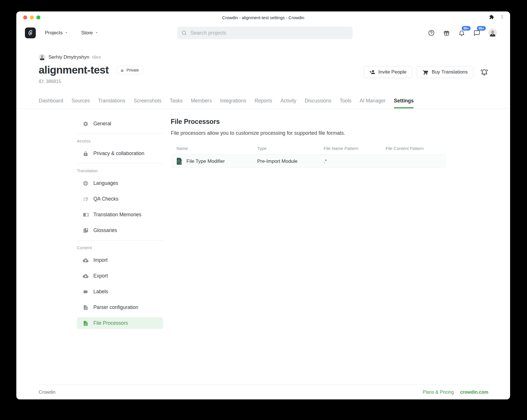 This screenshot has width=527, height=420. Describe the element at coordinates (263, 63) in the screenshot. I see `project-header: Serhiy Dmytryshyn dies alignment-test Pr…` at that location.